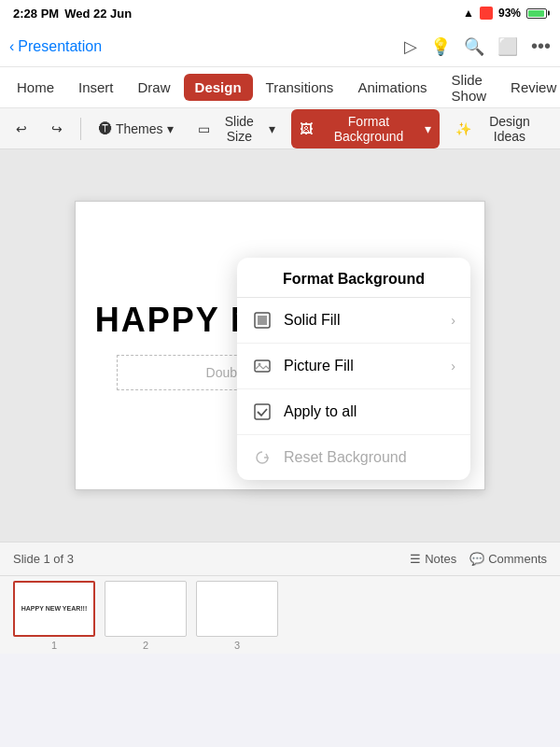 Image resolution: width=560 pixels, height=747 pixels. What do you see at coordinates (510, 129) in the screenshot?
I see `design-ideas-label: Design Ideas` at bounding box center [510, 129].